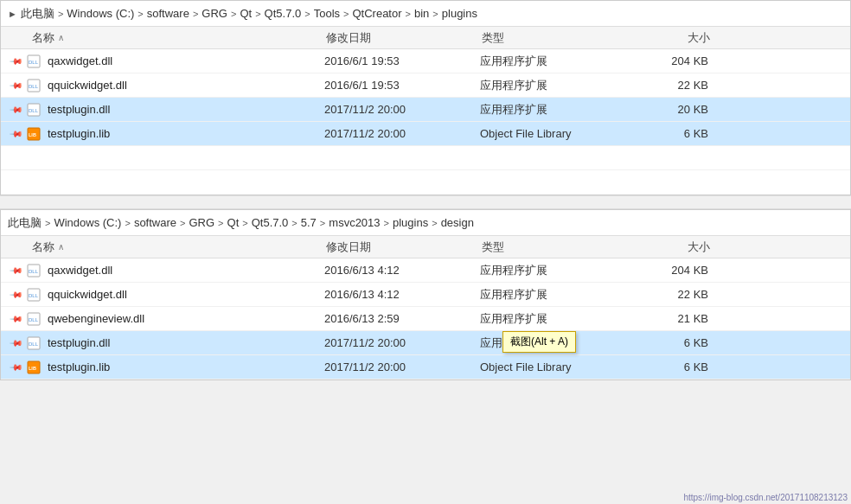 This screenshot has width=851, height=504. Describe the element at coordinates (404, 247) in the screenshot. I see `col-date-header-2: 修改日期` at that location.